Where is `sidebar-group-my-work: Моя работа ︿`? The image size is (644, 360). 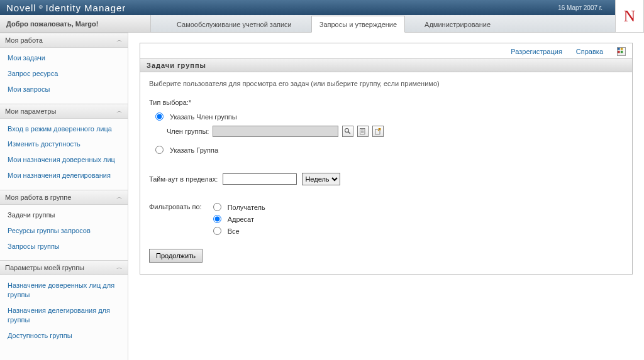
sidebar-group-my-work: Моя работа ︿ is located at coordinates (64, 40).